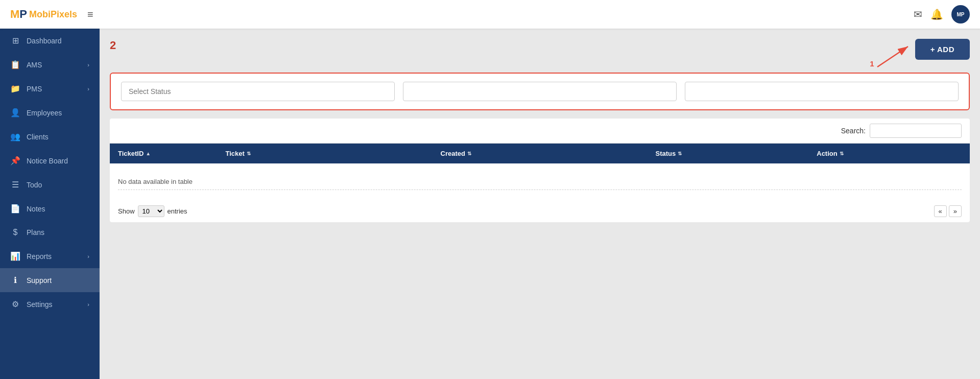 The width and height of the screenshot is (980, 379). I want to click on sidebar-arrow-reports: ›, so click(88, 256).